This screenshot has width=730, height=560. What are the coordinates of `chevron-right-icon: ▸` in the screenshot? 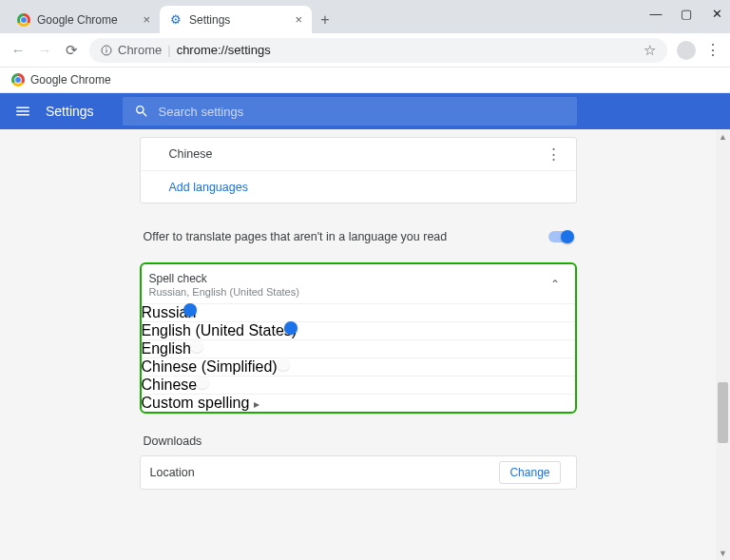 It's located at (257, 404).